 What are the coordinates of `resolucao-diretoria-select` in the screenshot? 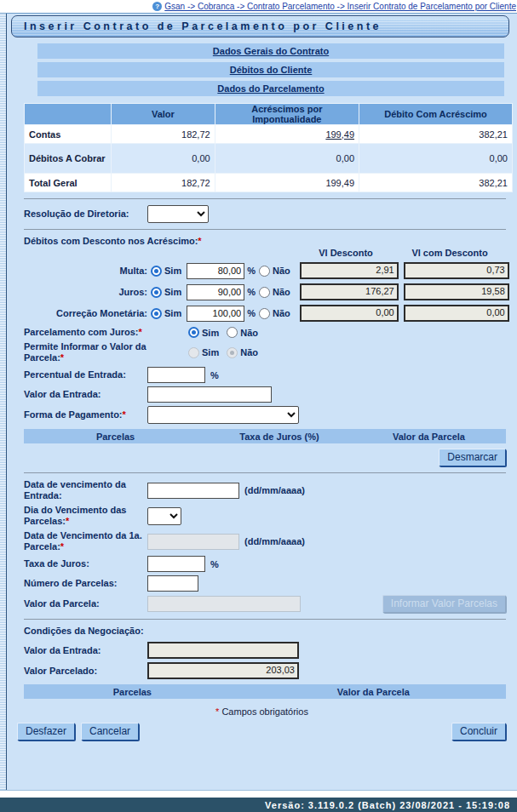 It's located at (178, 214).